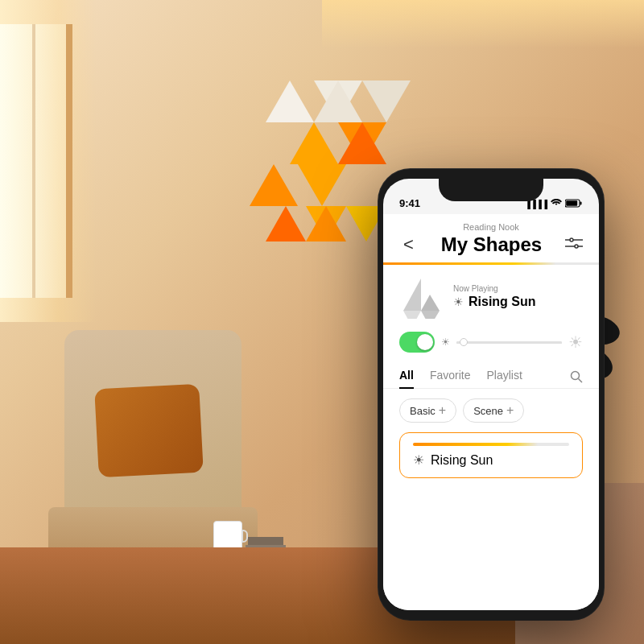  What do you see at coordinates (36, 161) in the screenshot?
I see `window-frame` at bounding box center [36, 161].